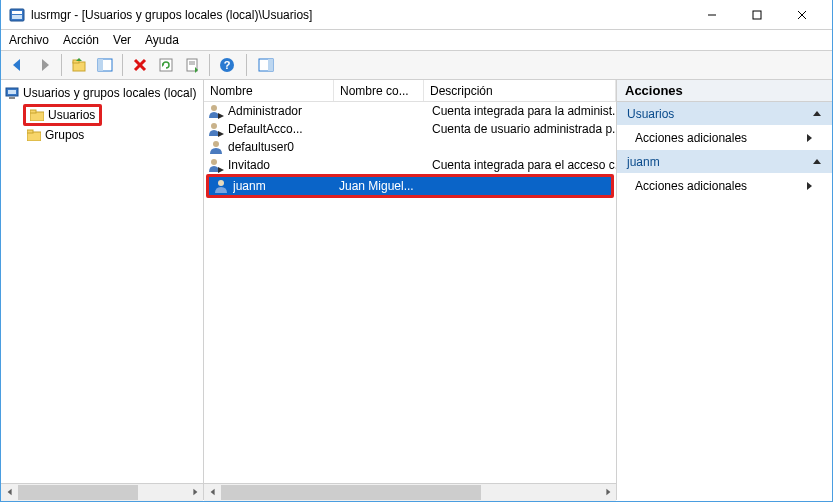 This screenshot has height=502, width=833. What do you see at coordinates (410, 111) in the screenshot?
I see `list-row: Administrador Cuenta integrada para la a…` at bounding box center [410, 111].